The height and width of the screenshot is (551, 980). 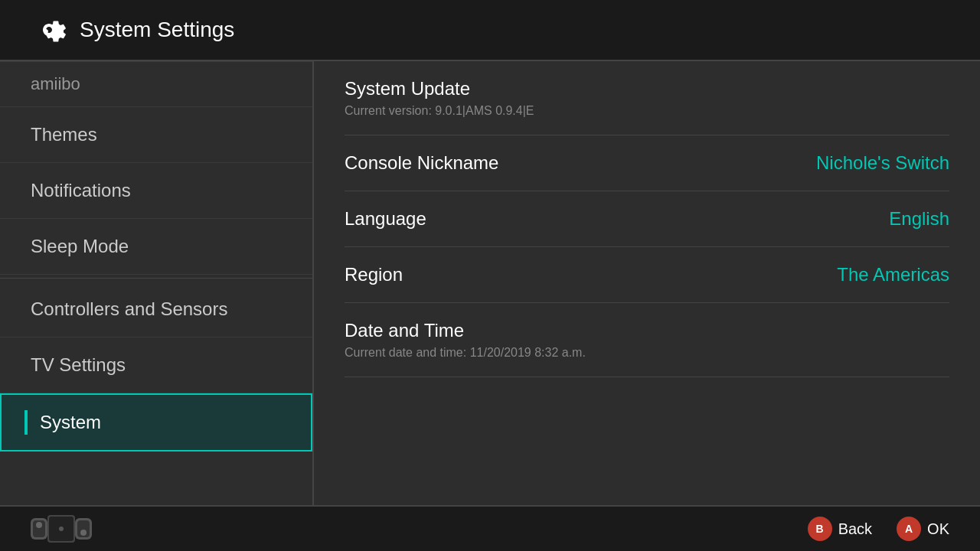 What do you see at coordinates (439, 89) in the screenshot?
I see `system-update-label: System Update` at bounding box center [439, 89].